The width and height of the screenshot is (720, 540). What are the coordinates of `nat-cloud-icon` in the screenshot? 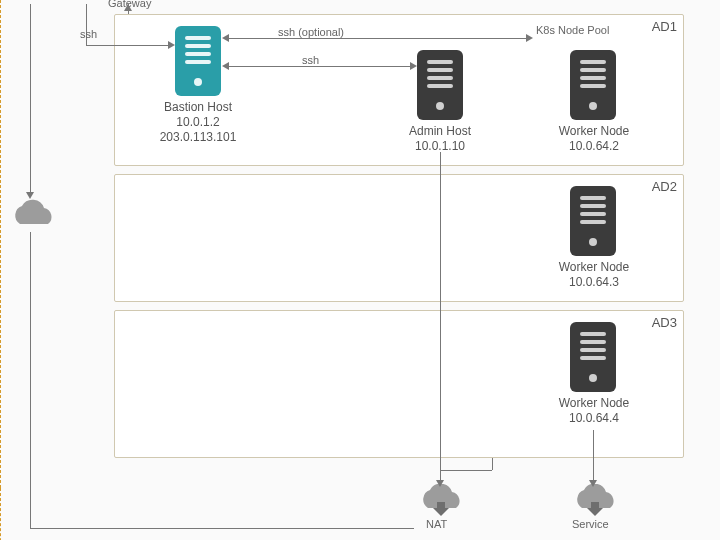 It's located at (439, 501).